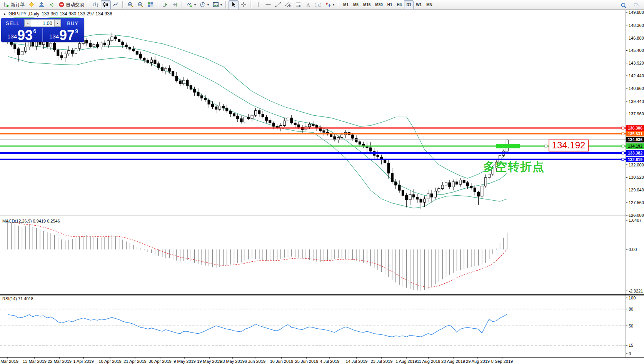 Image resolution: width=644 pixels, height=364 pixels. Describe the element at coordinates (244, 5) in the screenshot. I see `crosshair-button` at that location.